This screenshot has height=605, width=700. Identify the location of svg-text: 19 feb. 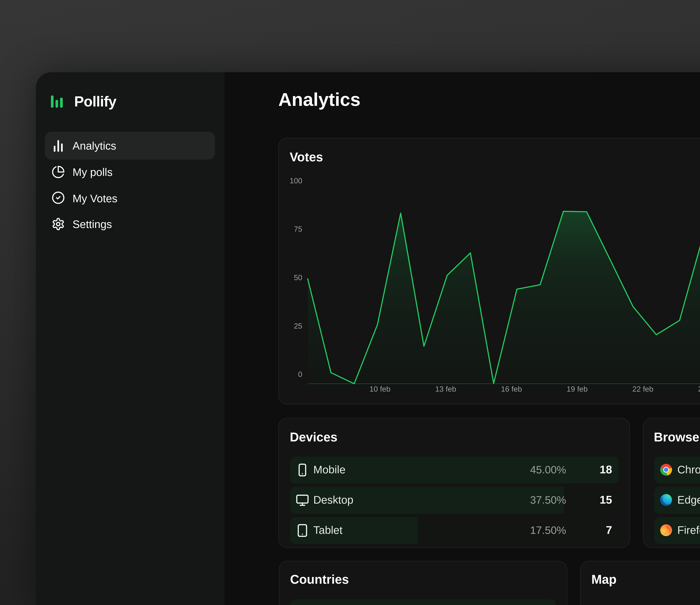
(577, 389).